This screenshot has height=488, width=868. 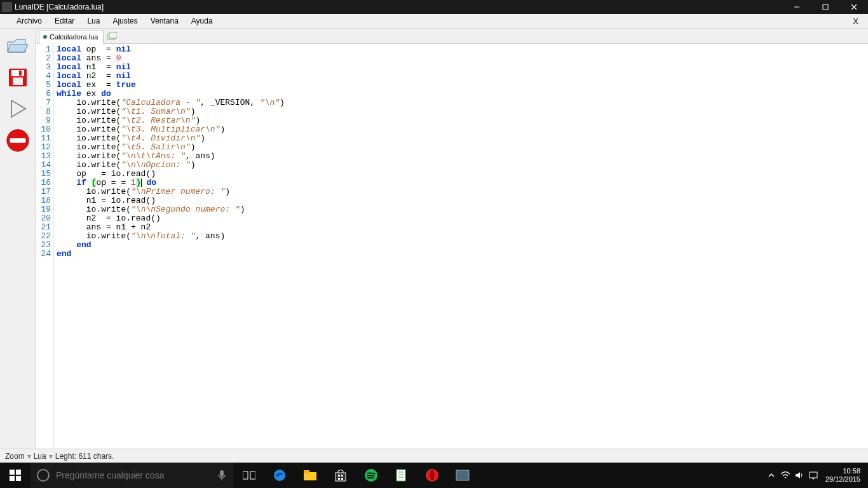 I want to click on edge-icon, so click(x=280, y=475).